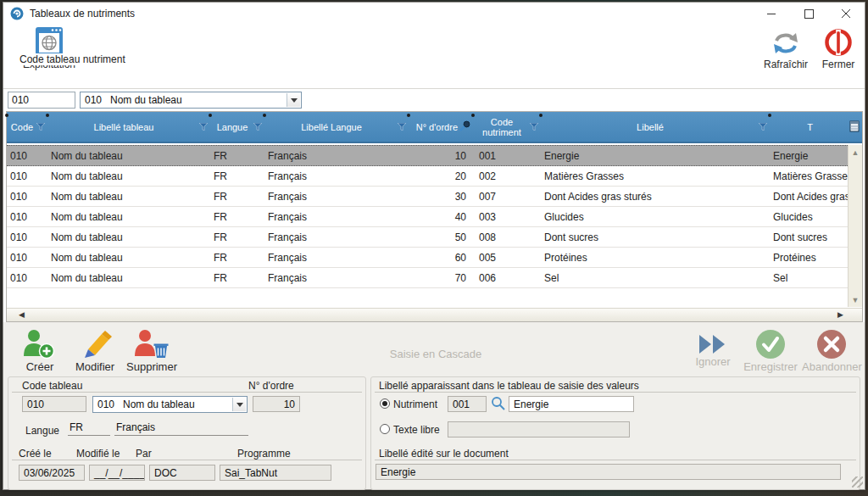 This screenshot has width=868, height=496. I want to click on table-cell: 003, so click(507, 217).